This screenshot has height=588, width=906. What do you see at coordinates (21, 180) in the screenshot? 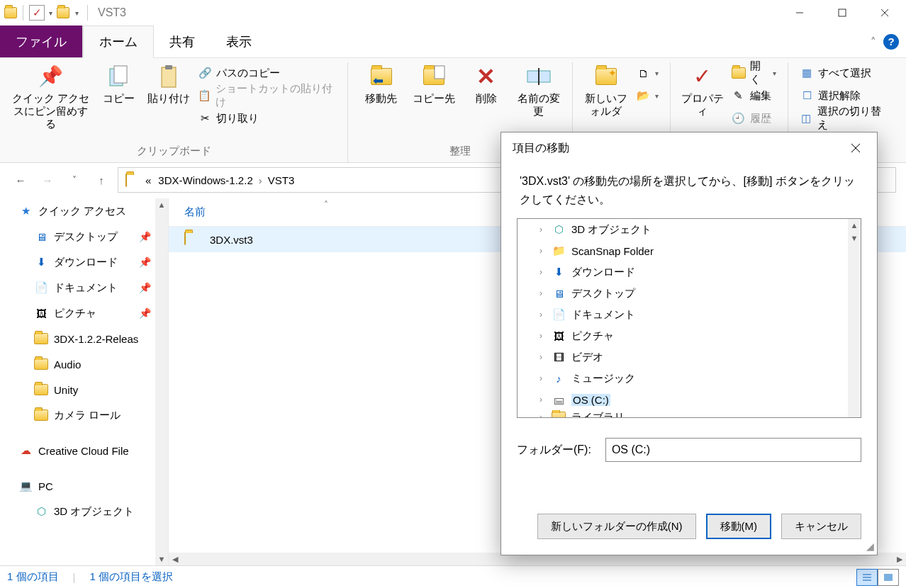
I see `back-button: ←` at bounding box center [21, 180].